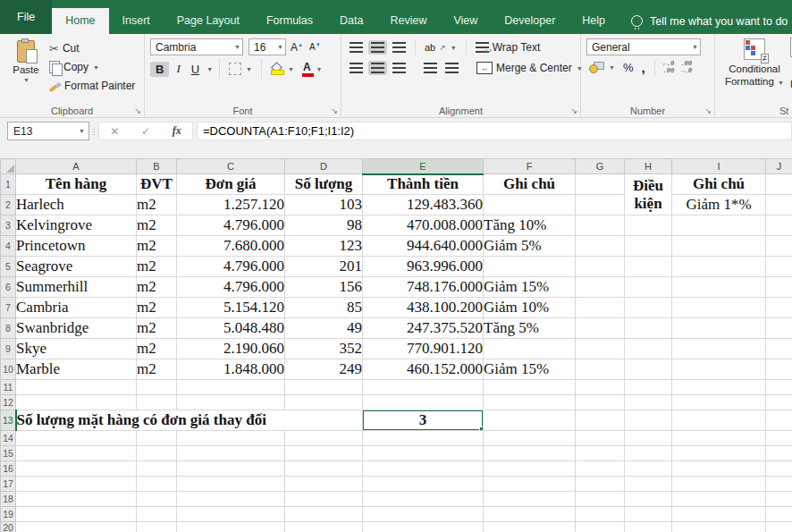 The height and width of the screenshot is (532, 792). What do you see at coordinates (157, 166) in the screenshot?
I see `col-header-b: B` at bounding box center [157, 166].